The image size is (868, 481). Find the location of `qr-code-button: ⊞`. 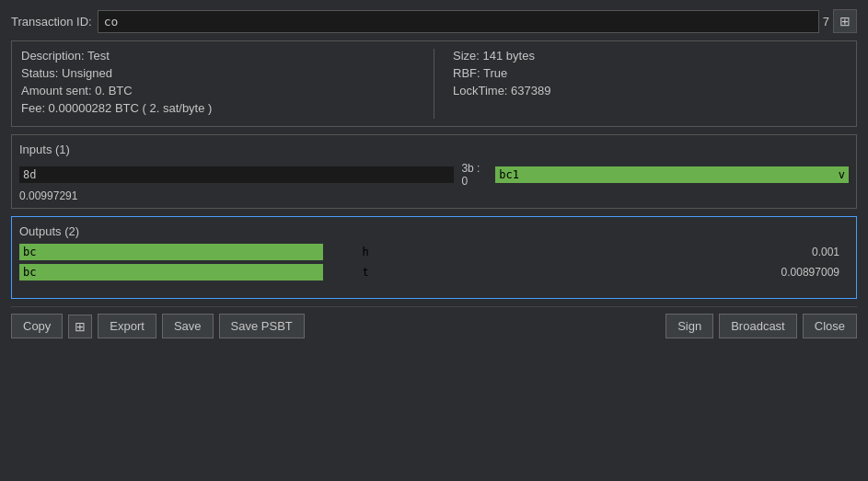

qr-code-button: ⊞ is located at coordinates (845, 21).